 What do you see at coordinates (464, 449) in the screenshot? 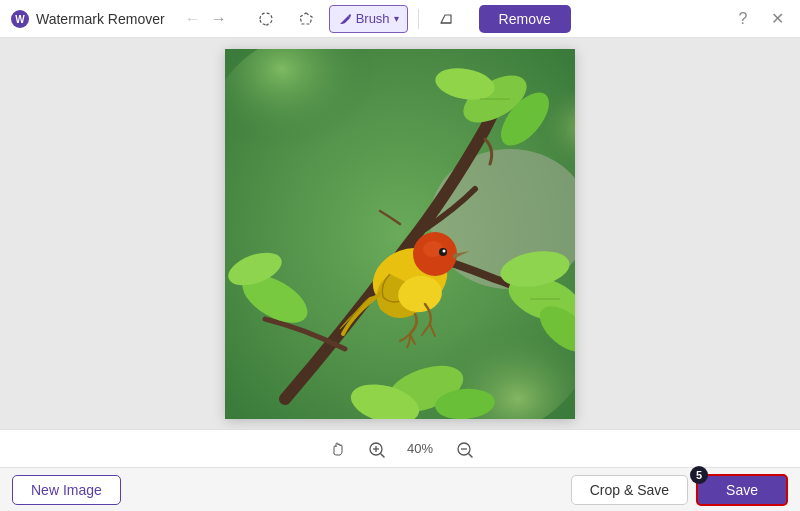
I see `zoom-out-button` at bounding box center [464, 449].